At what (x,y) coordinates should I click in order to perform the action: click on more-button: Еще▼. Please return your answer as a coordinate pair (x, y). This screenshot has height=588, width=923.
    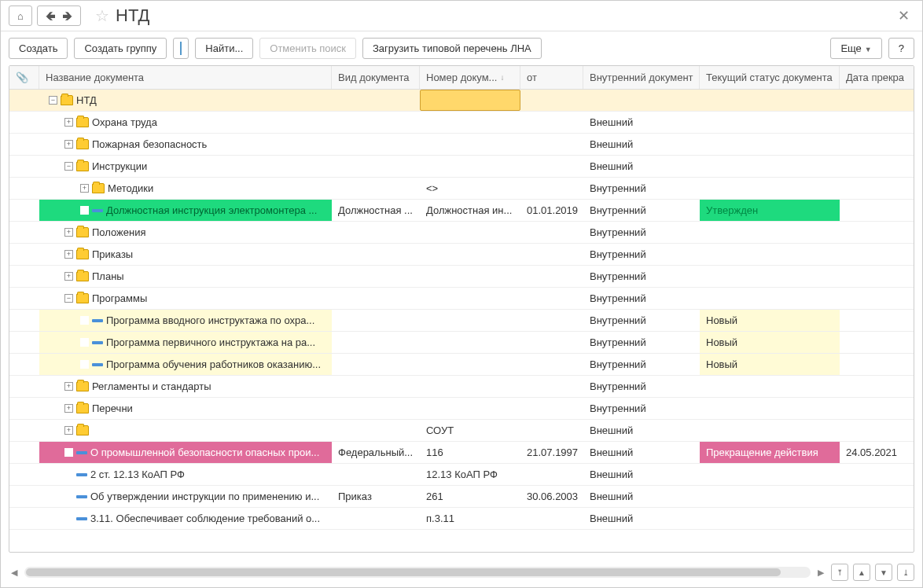
    Looking at the image, I should click on (855, 49).